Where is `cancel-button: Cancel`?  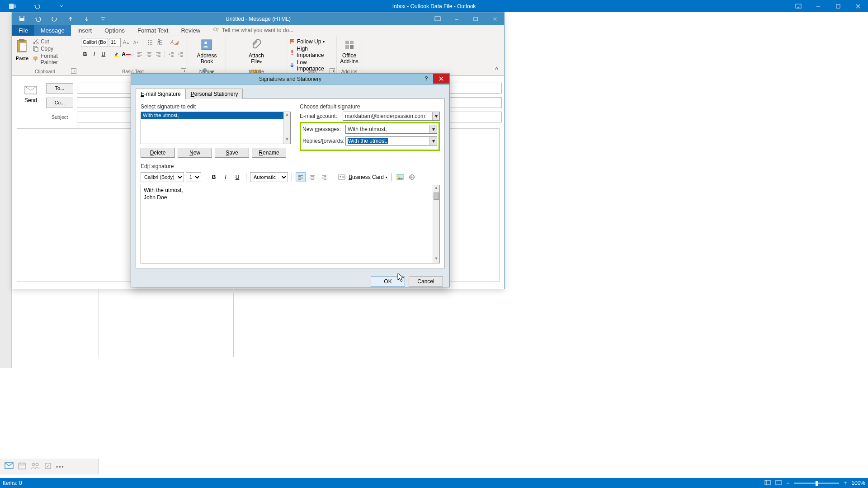 cancel-button: Cancel is located at coordinates (426, 282).